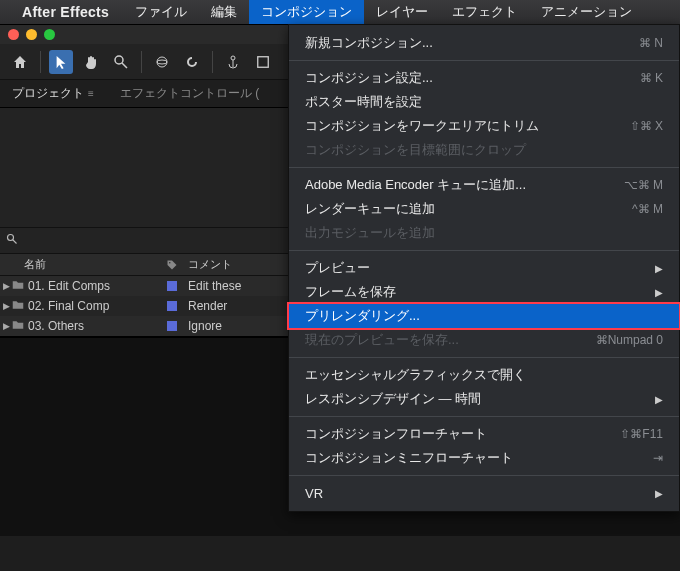  I want to click on menu-shortcut: ^⌘ M, so click(648, 209).